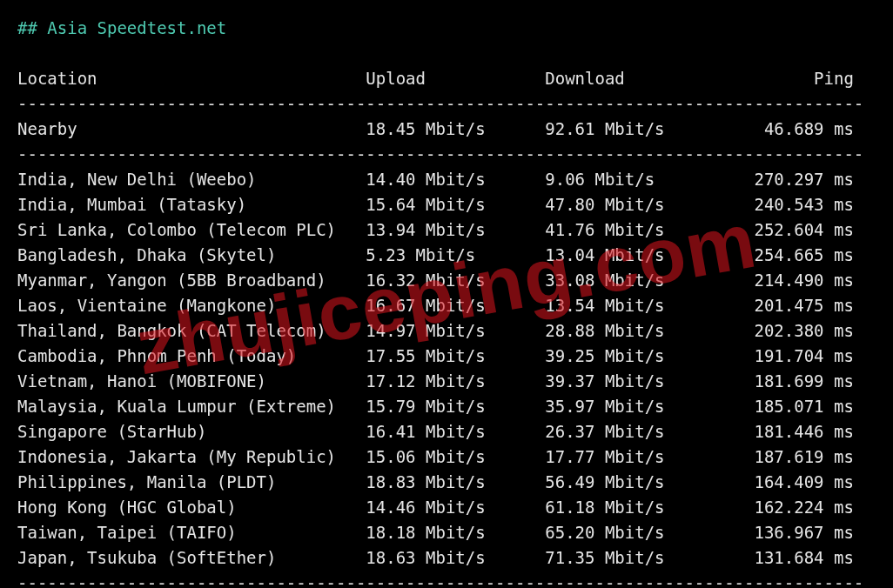 The image size is (893, 588). What do you see at coordinates (122, 28) in the screenshot?
I see `section-title: ## Asia Speedtest.net` at bounding box center [122, 28].